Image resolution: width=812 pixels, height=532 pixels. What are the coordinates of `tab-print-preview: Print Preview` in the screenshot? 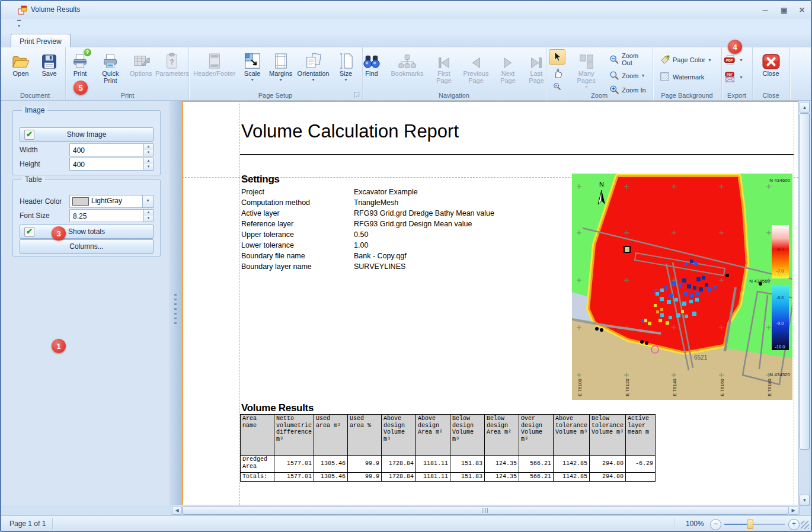 It's located at (40, 41).